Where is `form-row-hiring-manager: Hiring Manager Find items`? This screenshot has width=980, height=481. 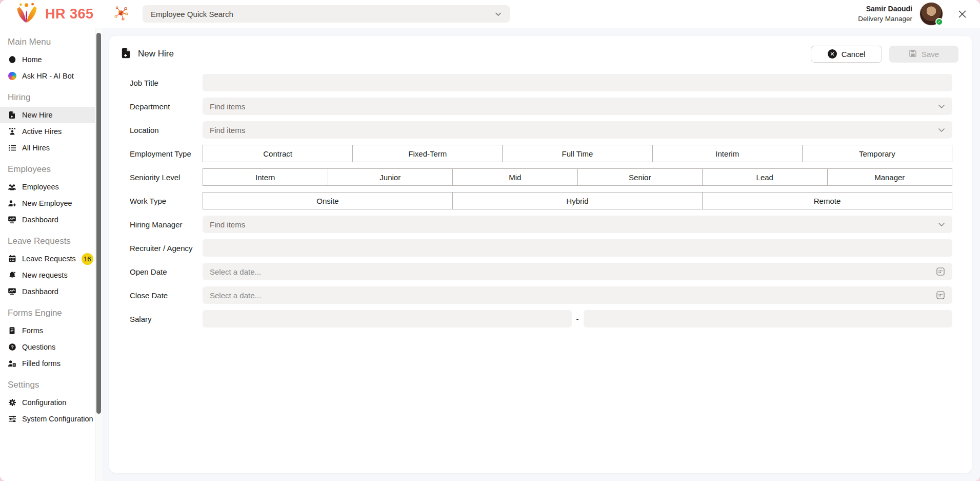
form-row-hiring-manager: Hiring Manager Find items is located at coordinates (541, 224).